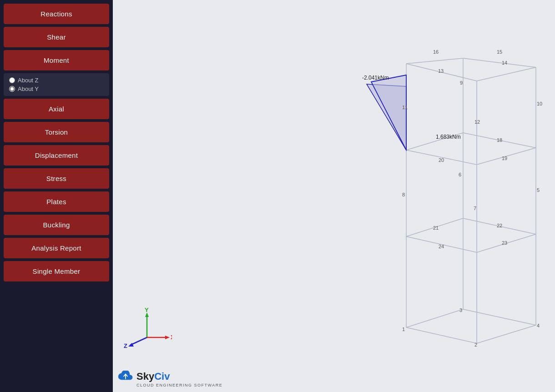 Image resolution: width=555 pixels, height=392 pixels. Describe the element at coordinates (376, 78) in the screenshot. I see `moment-label-top: -2.041kNm` at that location.